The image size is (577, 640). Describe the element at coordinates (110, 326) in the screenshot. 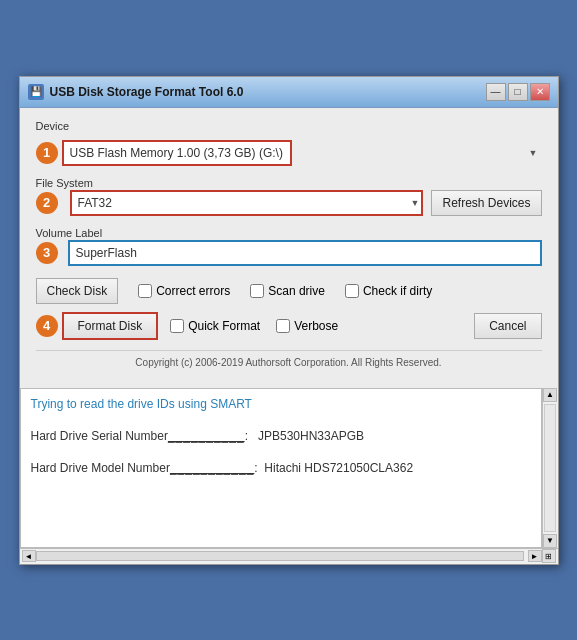

I see `format-disk-button: Format Disk` at that location.